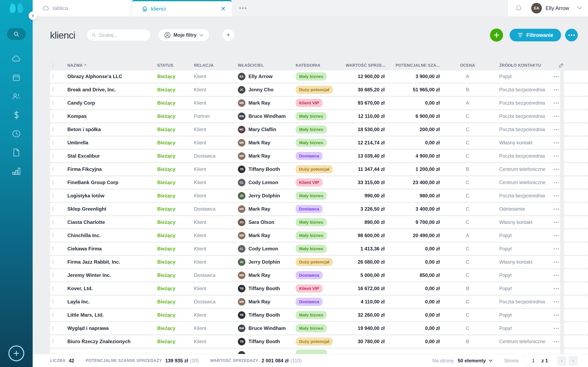 The height and width of the screenshot is (367, 588). I want to click on page-number-input, so click(530, 361).